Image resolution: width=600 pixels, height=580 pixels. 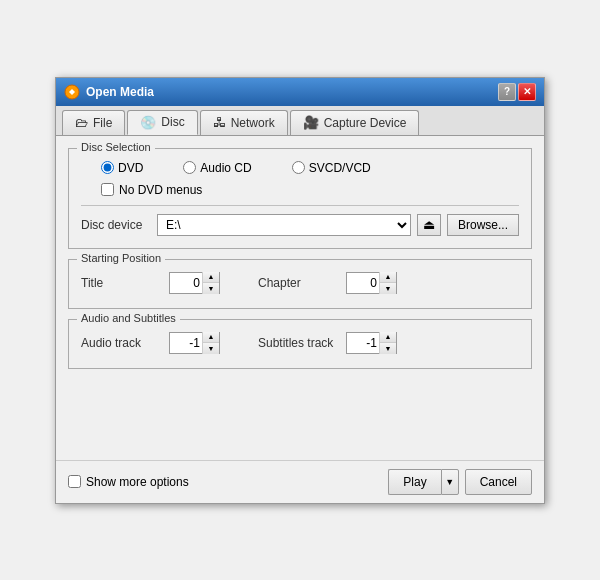 I want to click on dvd-label: DVD, so click(x=130, y=168).